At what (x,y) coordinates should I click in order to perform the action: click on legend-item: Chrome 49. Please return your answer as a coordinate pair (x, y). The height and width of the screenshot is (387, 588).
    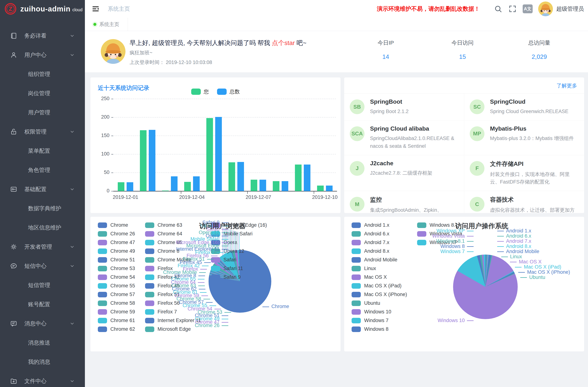
    Looking at the image, I should click on (117, 251).